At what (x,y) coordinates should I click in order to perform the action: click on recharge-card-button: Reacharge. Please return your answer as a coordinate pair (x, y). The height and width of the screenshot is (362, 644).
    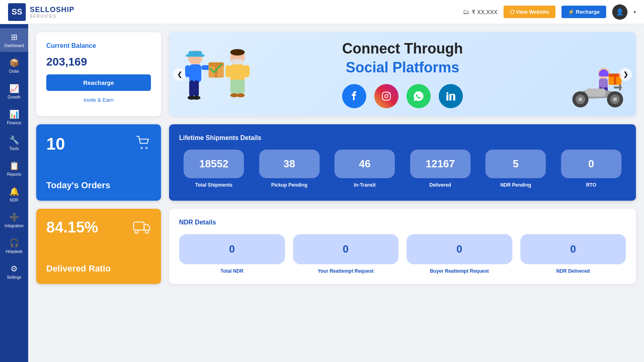
    Looking at the image, I should click on (99, 83).